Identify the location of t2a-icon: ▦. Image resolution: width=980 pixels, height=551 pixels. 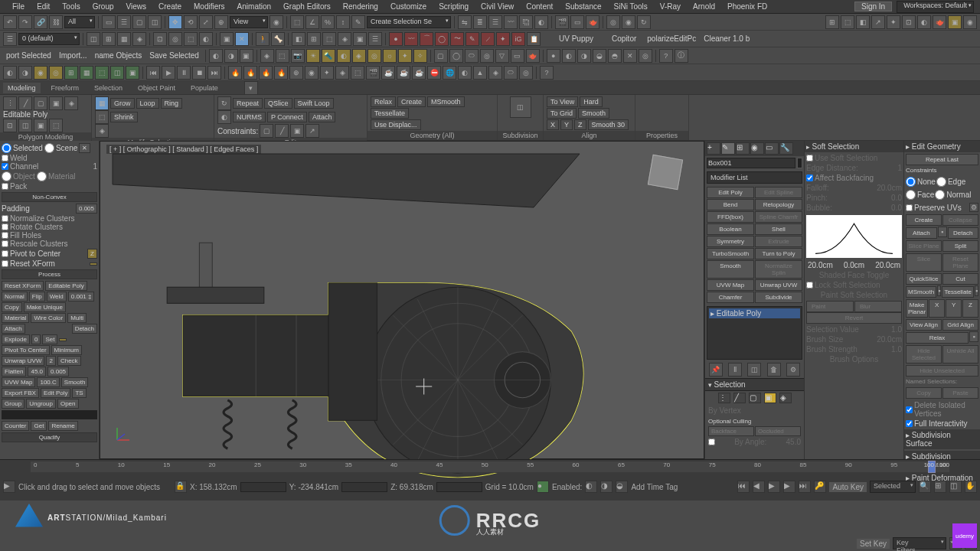
(124, 39).